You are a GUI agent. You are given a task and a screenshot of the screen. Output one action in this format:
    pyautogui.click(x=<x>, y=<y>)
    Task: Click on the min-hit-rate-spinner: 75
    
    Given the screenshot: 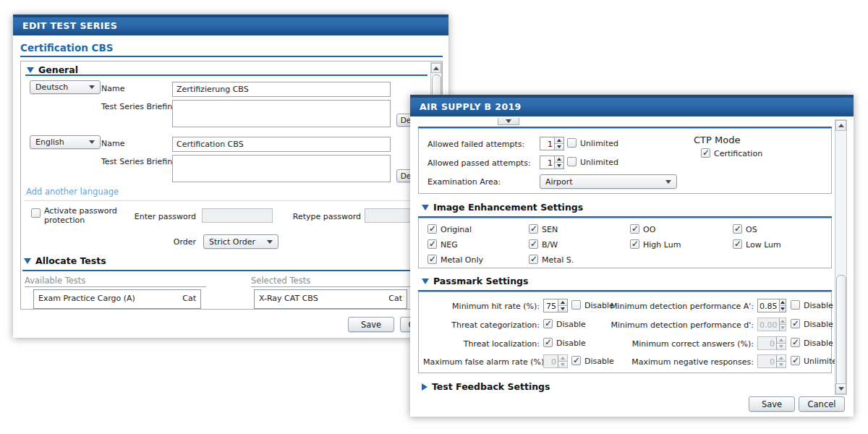 What is the action you would take?
    pyautogui.click(x=556, y=305)
    